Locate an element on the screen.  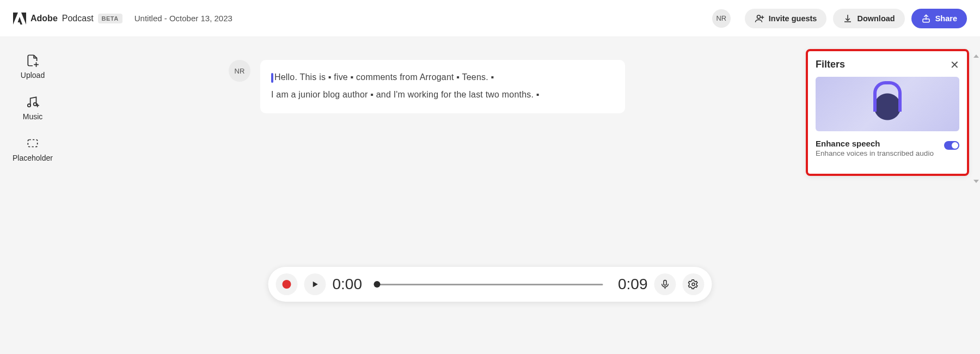
play-button is located at coordinates (315, 284).